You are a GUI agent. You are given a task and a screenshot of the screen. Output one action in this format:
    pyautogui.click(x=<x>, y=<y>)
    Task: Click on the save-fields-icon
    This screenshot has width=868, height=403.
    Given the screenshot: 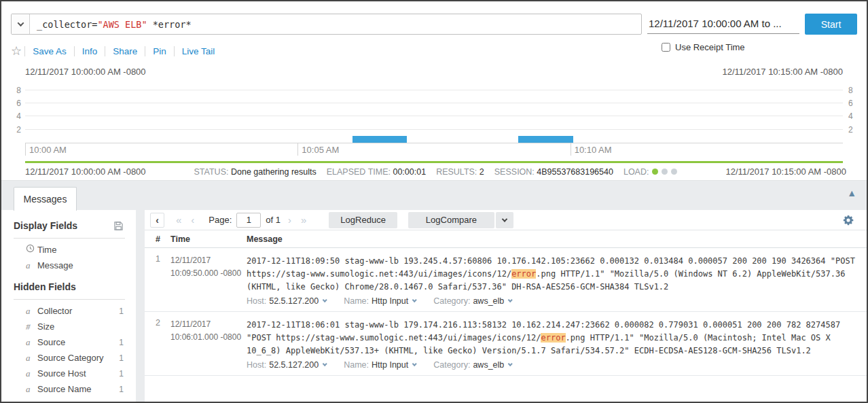 What is the action you would take?
    pyautogui.click(x=118, y=226)
    